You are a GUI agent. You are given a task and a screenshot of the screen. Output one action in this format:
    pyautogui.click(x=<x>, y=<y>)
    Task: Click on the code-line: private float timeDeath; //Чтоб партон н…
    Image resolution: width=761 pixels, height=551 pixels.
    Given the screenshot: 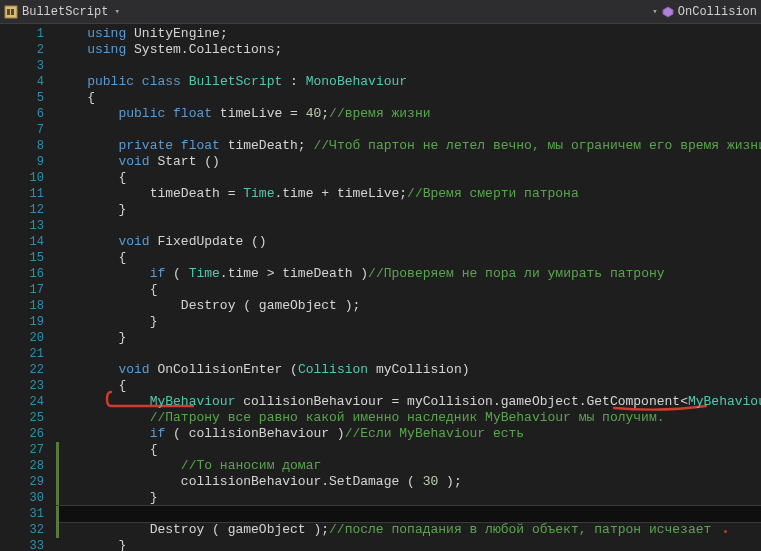 What is the action you would take?
    pyautogui.click(x=408, y=146)
    